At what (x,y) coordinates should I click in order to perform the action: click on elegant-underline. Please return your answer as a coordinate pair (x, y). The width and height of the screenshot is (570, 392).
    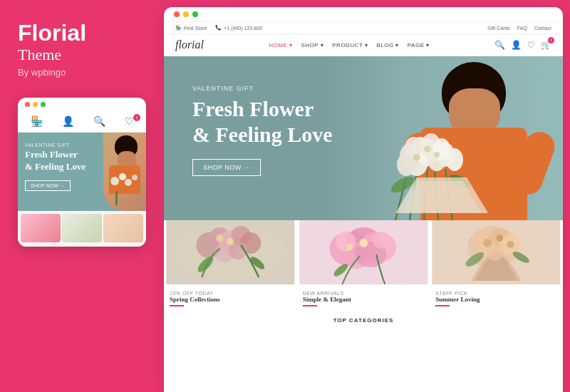
    Looking at the image, I should click on (310, 306).